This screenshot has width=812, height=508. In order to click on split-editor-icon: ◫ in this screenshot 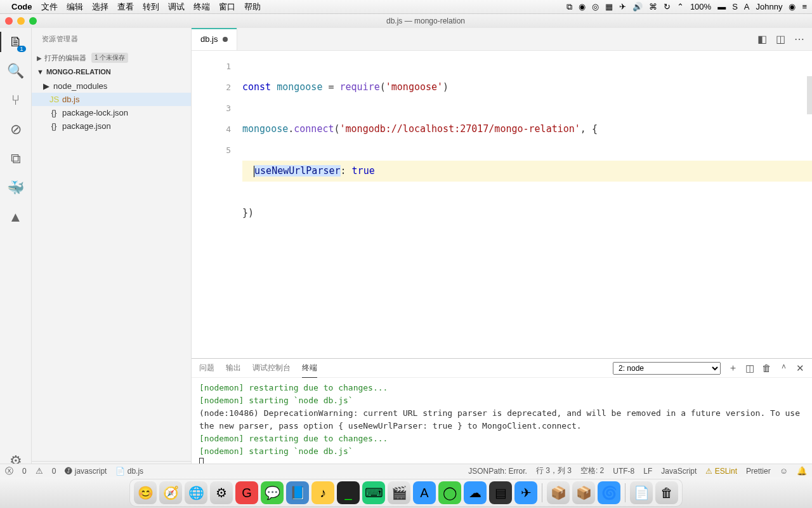, I will do `click(780, 39)`.